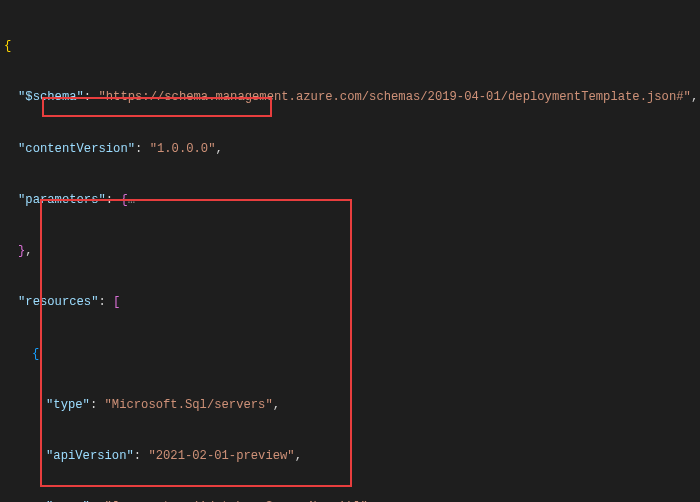 The width and height of the screenshot is (700, 502). I want to click on json-key: "apiVersion", so click(90, 456).